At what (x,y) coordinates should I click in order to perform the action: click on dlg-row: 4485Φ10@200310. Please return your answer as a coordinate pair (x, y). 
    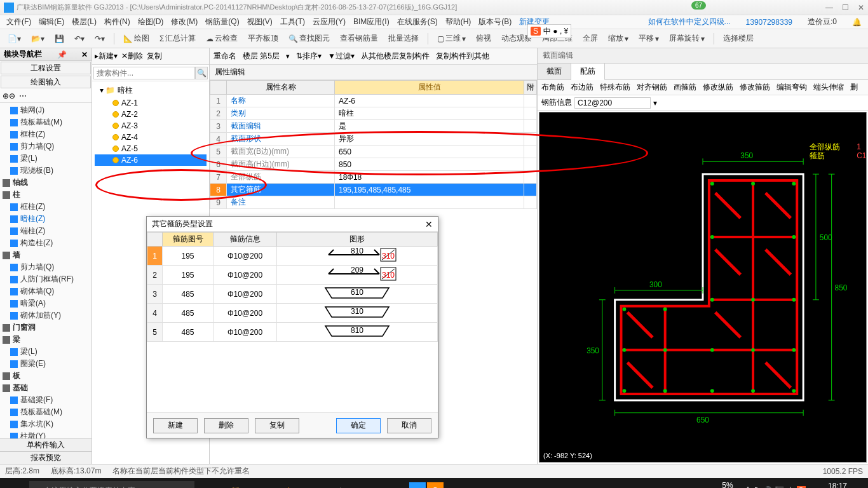
    Looking at the image, I should click on (292, 313).